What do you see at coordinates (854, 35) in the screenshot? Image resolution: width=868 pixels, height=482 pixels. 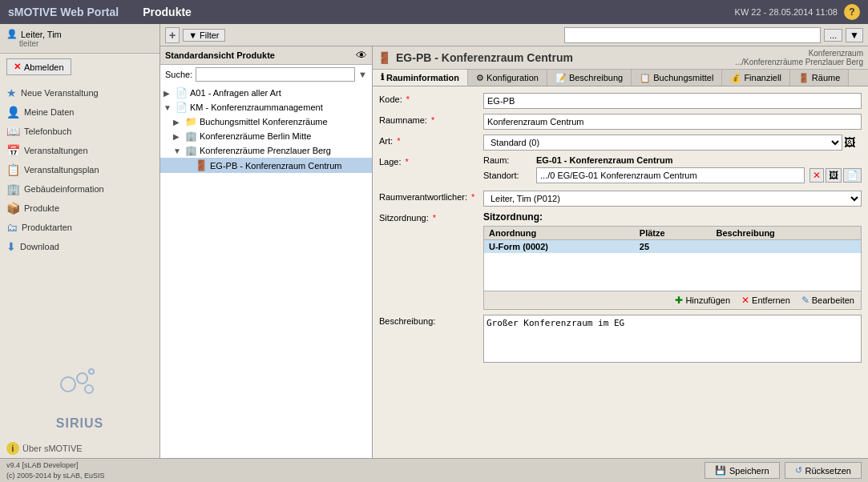 I see `filter-icon-button: ▼` at bounding box center [854, 35].